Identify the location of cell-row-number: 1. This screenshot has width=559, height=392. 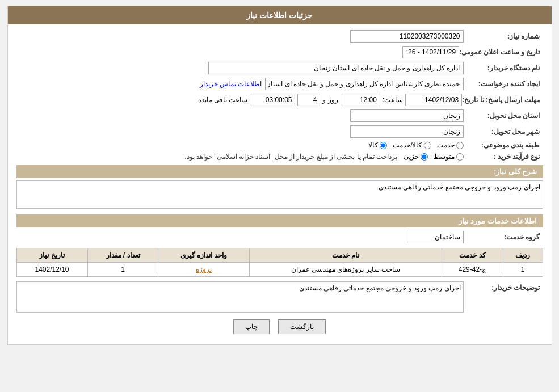
(523, 270).